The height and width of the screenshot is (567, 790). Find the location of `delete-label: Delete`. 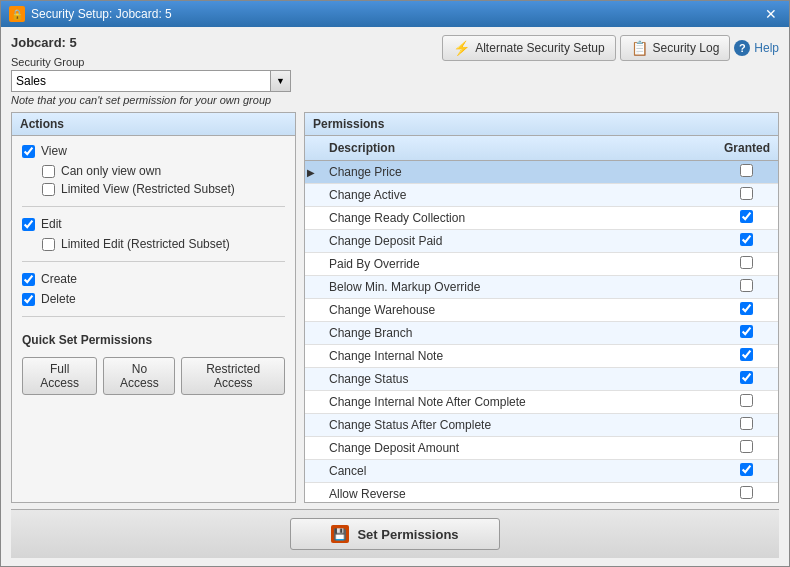

delete-label: Delete is located at coordinates (58, 299).